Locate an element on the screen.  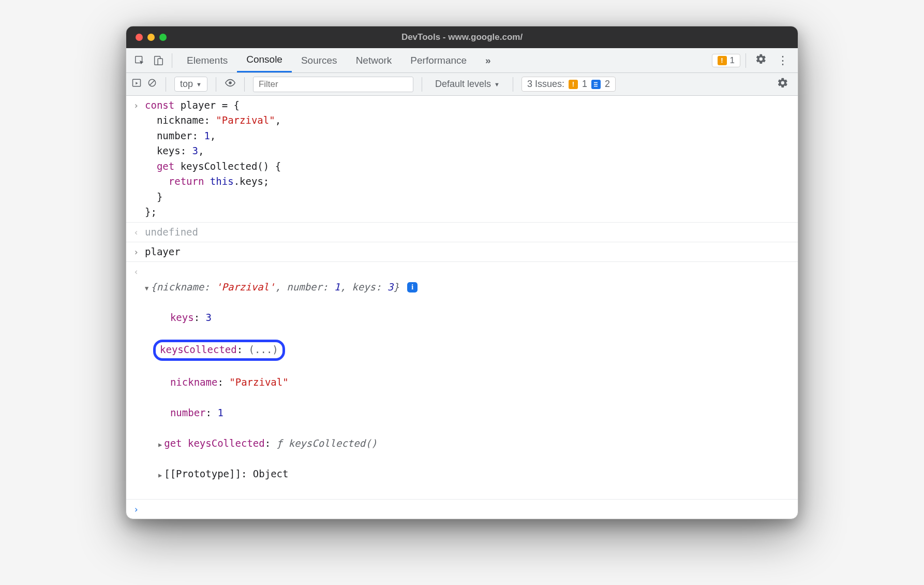
info-icon: i is located at coordinates (412, 287).